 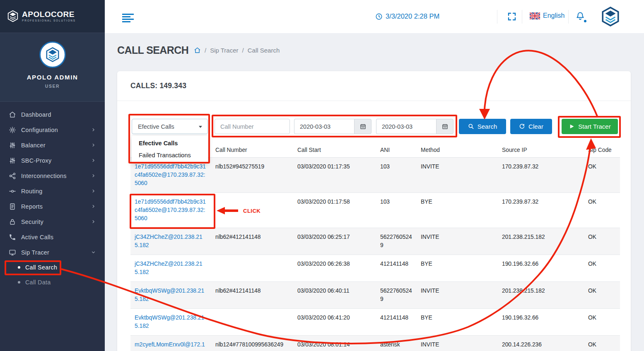 What do you see at coordinates (12, 207) in the screenshot?
I see `file-icon` at bounding box center [12, 207].